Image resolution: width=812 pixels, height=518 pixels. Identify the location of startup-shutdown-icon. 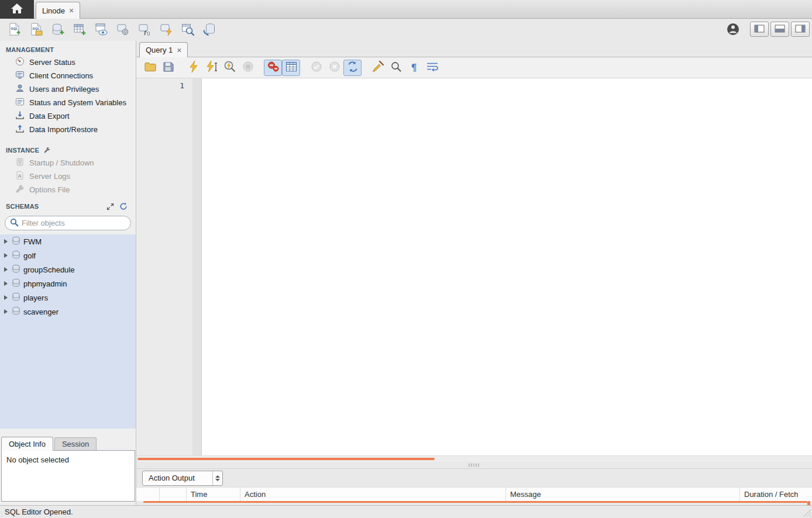
(20, 163).